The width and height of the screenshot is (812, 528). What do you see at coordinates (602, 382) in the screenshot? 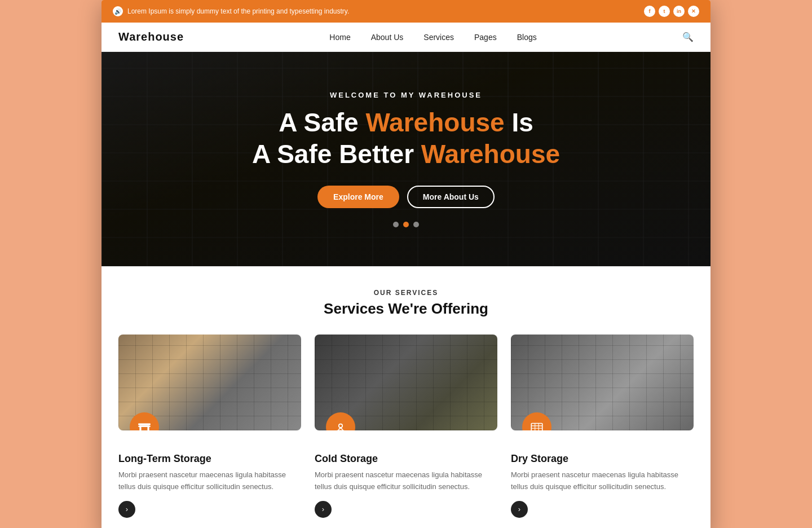
I see `service-image-dry` at bounding box center [602, 382].